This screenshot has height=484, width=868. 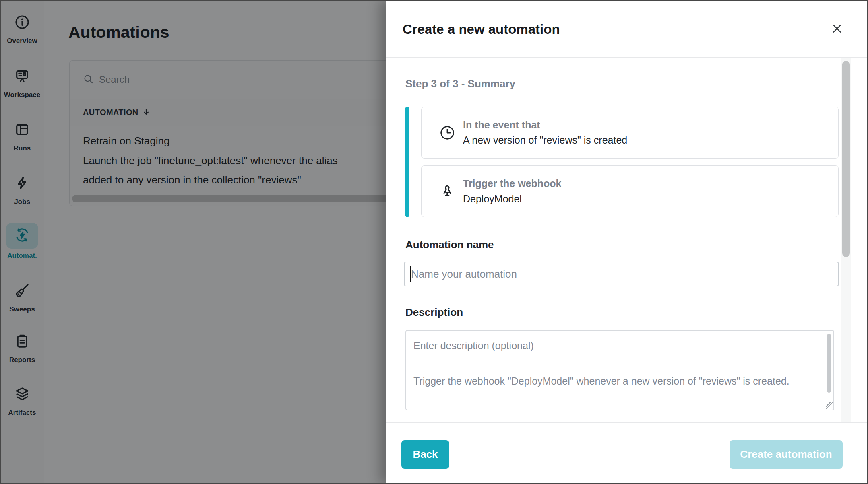 What do you see at coordinates (512, 199) in the screenshot?
I see `summary-card-value: DeployModel` at bounding box center [512, 199].